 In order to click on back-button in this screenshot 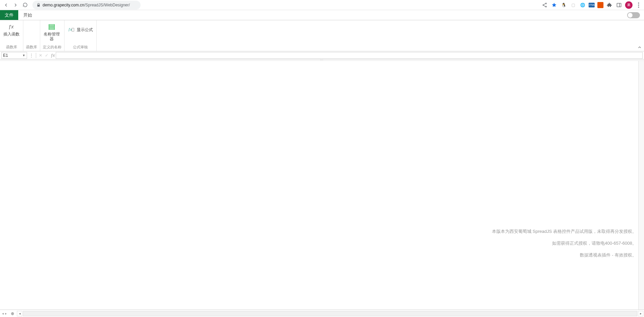, I will do `click(6, 5)`.